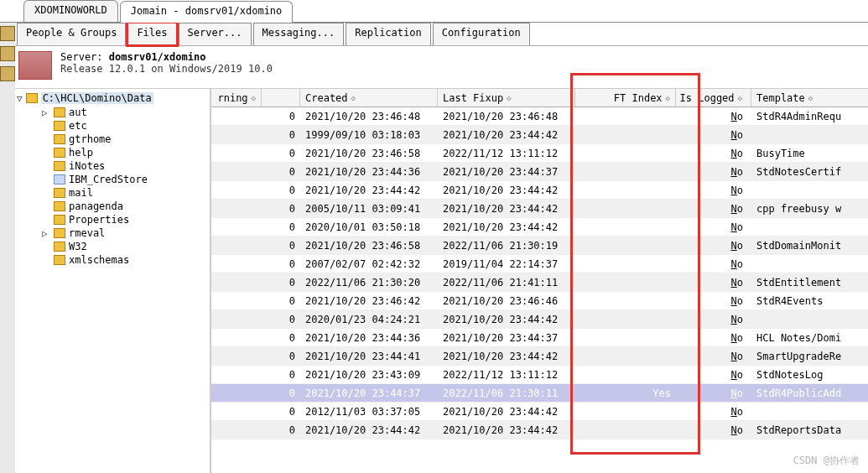 The height and width of the screenshot is (473, 868). Describe the element at coordinates (540, 135) in the screenshot. I see `table-row: 01999/09/10 03:18:032021/10/20 23:44:42N…` at that location.